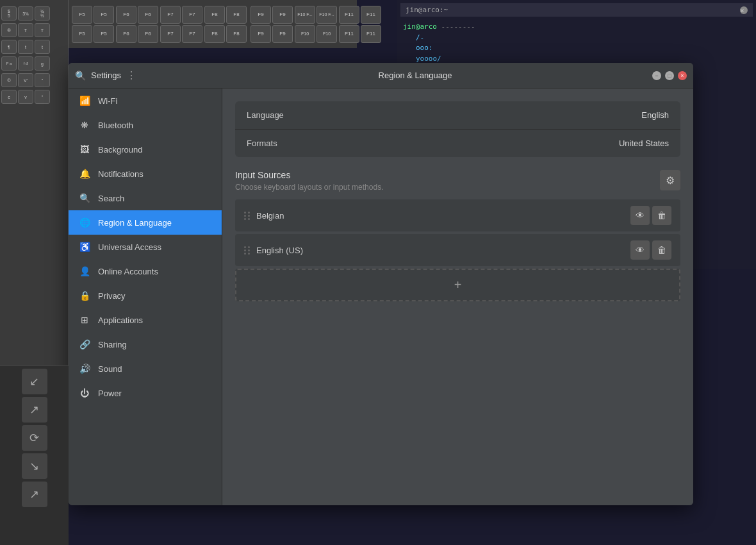  Describe the element at coordinates (215, 34) in the screenshot. I see `fn-f8-3: F8` at that location.